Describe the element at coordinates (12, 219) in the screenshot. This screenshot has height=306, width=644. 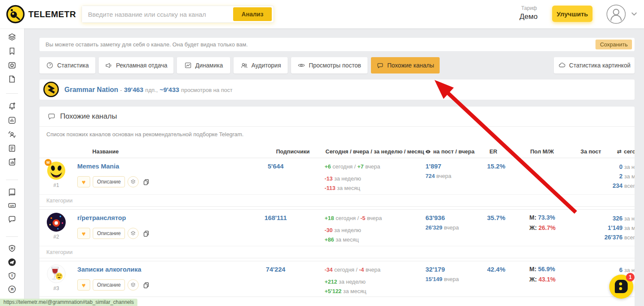
I see `support-chat-icon` at that location.